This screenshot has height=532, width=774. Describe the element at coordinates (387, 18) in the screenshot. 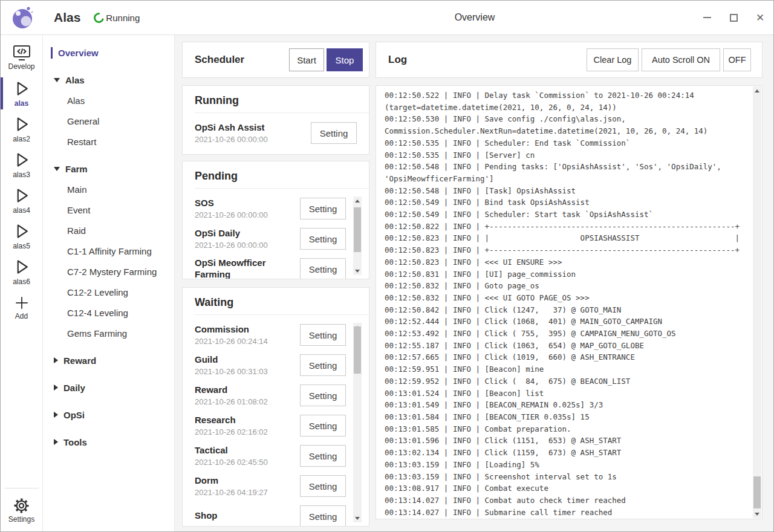

I see `titlebar: Alas Running Overview ✕` at that location.